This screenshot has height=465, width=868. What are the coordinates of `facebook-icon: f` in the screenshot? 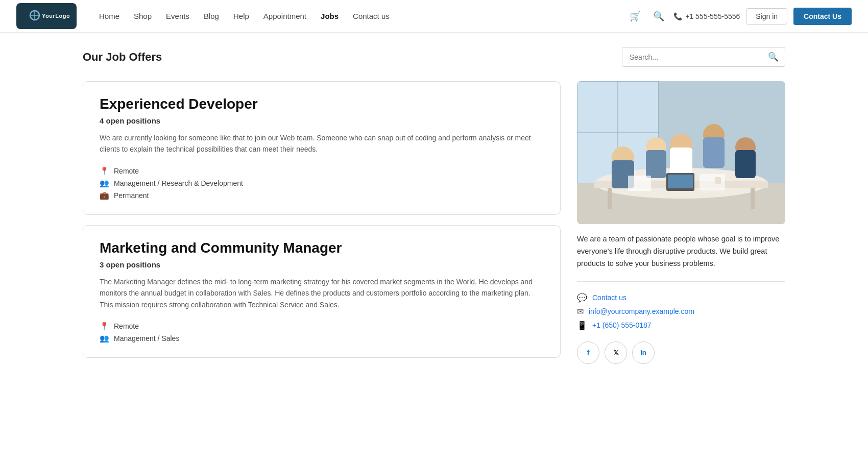 It's located at (588, 352).